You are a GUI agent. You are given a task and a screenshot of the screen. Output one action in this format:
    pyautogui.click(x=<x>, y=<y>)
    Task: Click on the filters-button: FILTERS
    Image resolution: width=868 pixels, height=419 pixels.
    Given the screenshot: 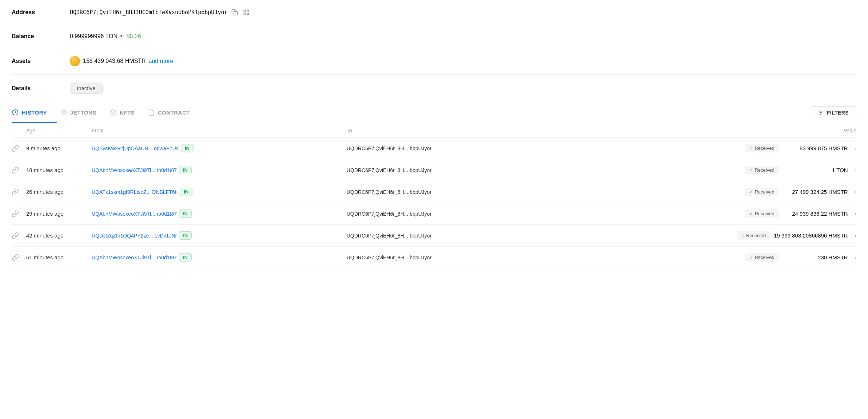 What is the action you would take?
    pyautogui.click(x=833, y=113)
    